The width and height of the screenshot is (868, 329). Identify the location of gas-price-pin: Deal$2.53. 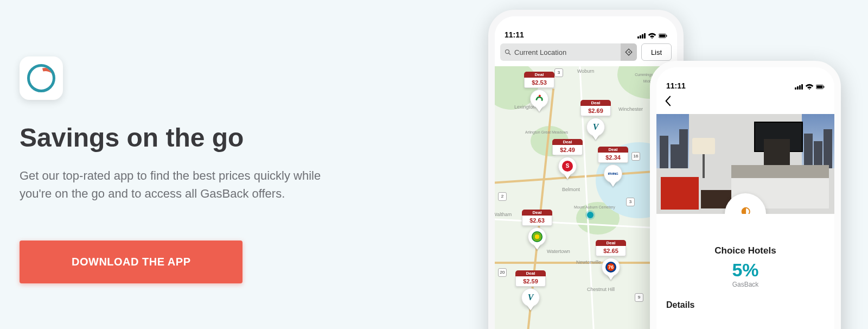
(539, 92).